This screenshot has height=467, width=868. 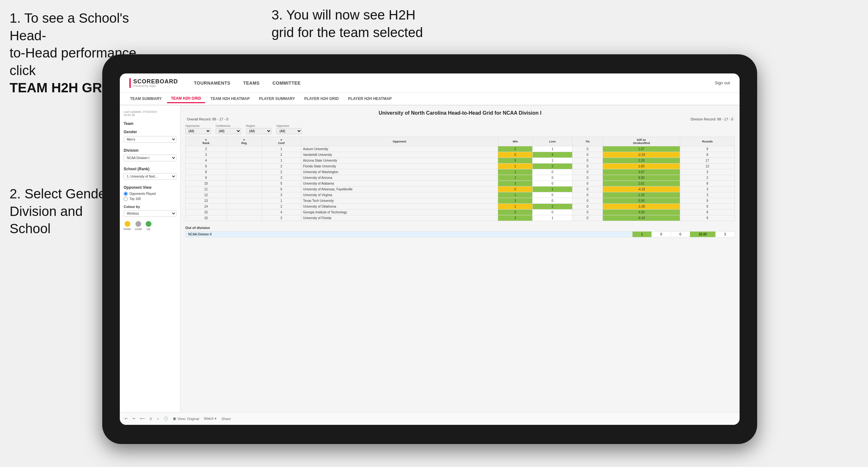 I want to click on division-label: Division, so click(x=150, y=150).